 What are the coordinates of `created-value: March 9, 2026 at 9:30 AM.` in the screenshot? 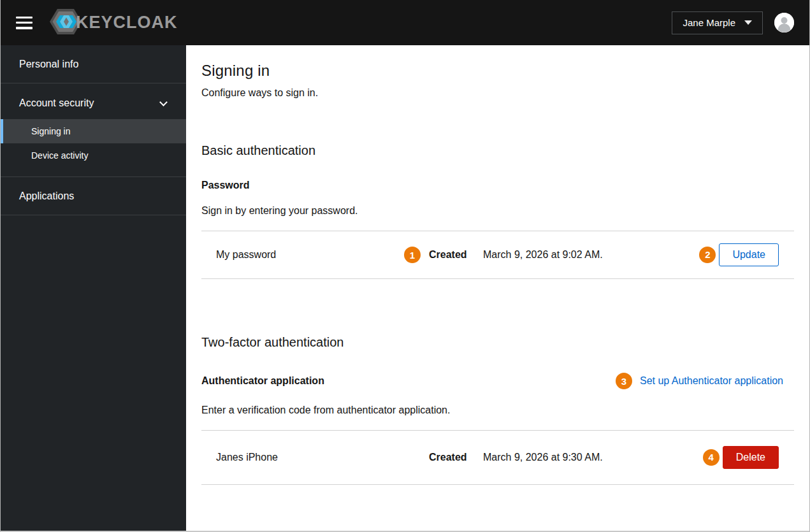 It's located at (593, 457).